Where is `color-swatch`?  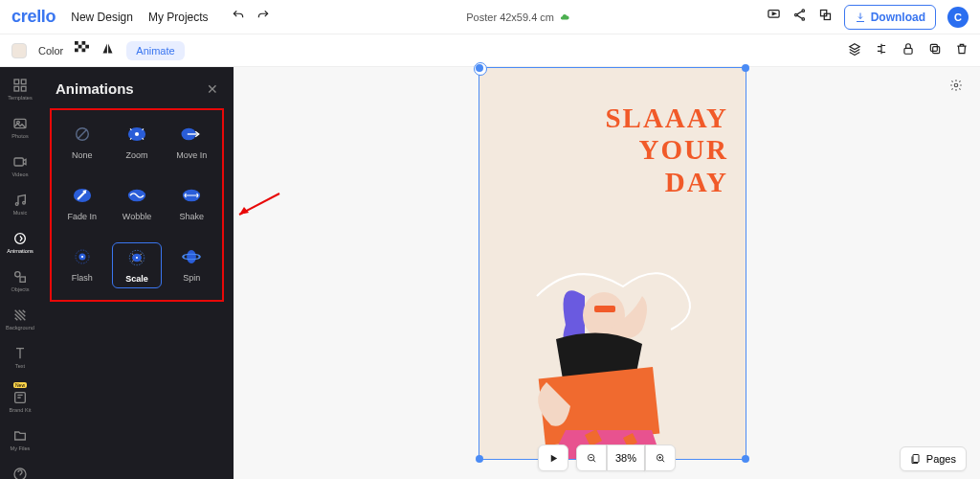
color-swatch is located at coordinates (19, 51).